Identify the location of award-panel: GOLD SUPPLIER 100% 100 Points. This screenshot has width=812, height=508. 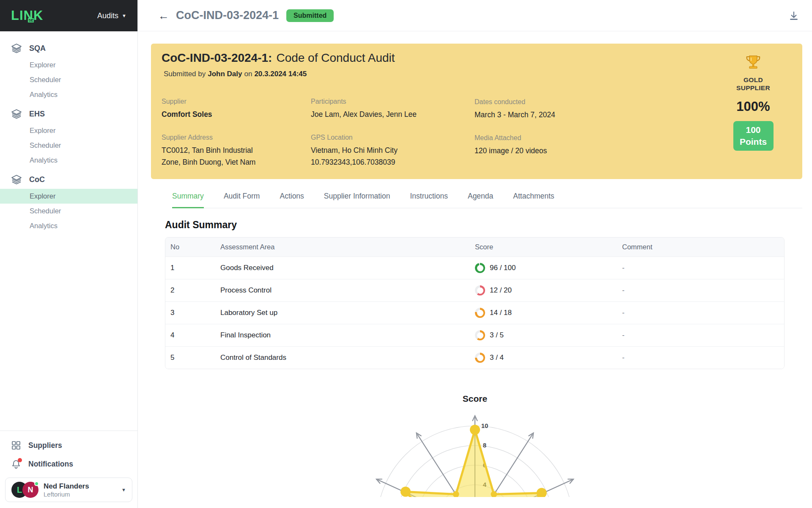
(753, 102).